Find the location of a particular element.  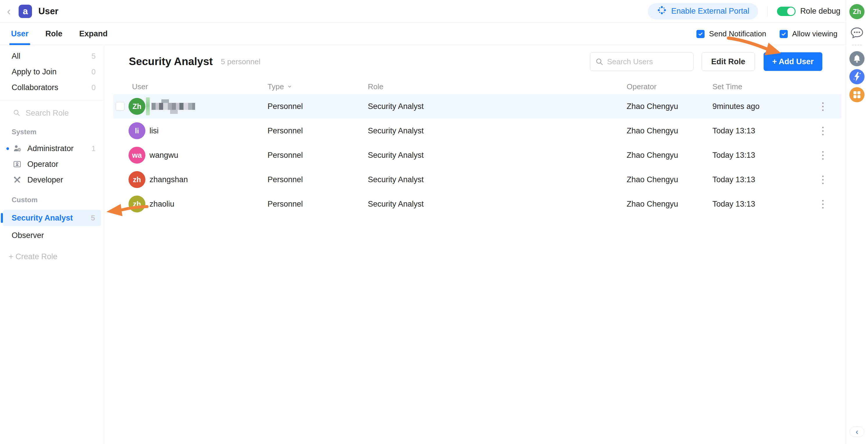

user-cell: zhzhangshan is located at coordinates (191, 180).